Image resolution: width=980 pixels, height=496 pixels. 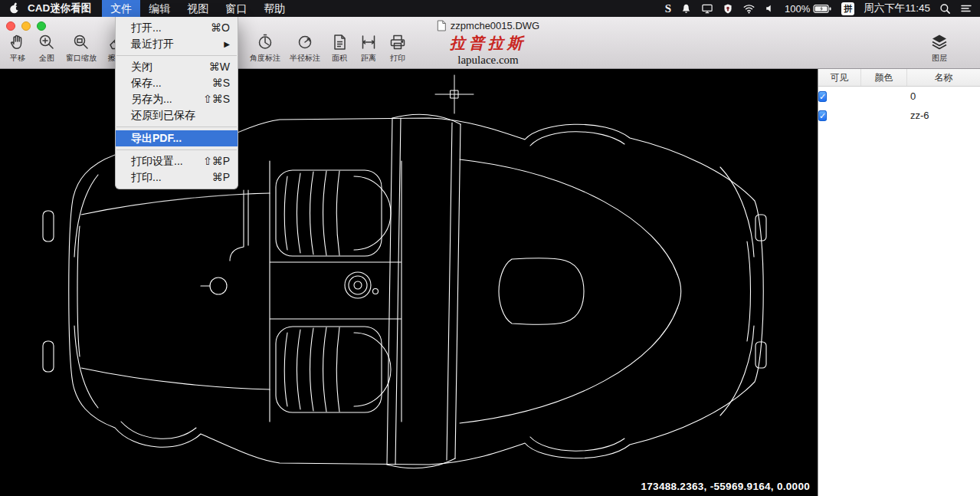 I want to click on document-icon, so click(x=441, y=26).